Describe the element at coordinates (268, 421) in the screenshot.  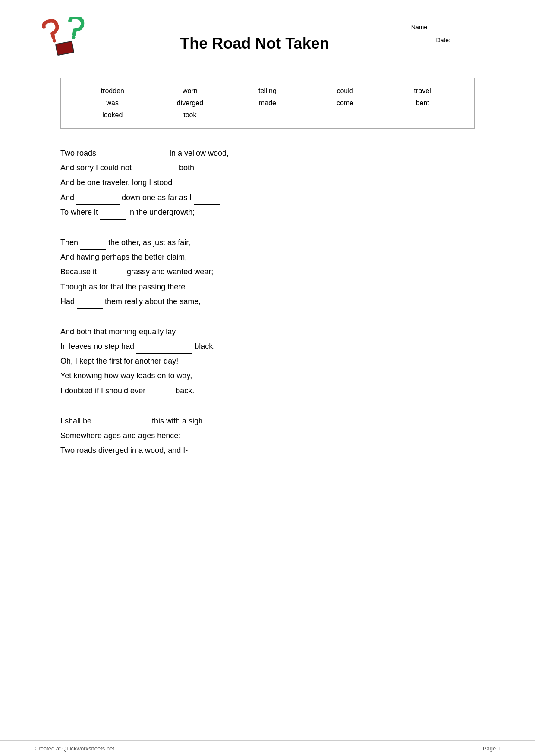
I see `poem-line-4-1: I shall be this with a sigh` at that location.